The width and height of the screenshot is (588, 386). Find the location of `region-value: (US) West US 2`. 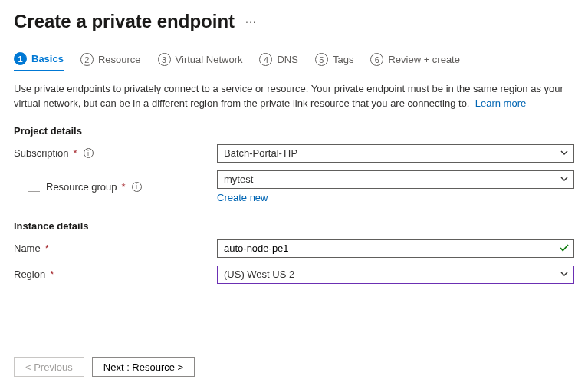

region-value: (US) West US 2 is located at coordinates (259, 275).